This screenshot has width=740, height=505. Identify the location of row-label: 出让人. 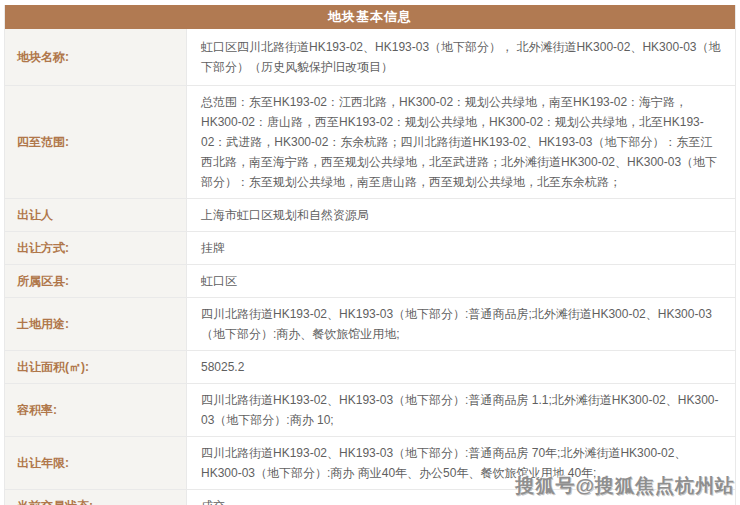
(96, 215).